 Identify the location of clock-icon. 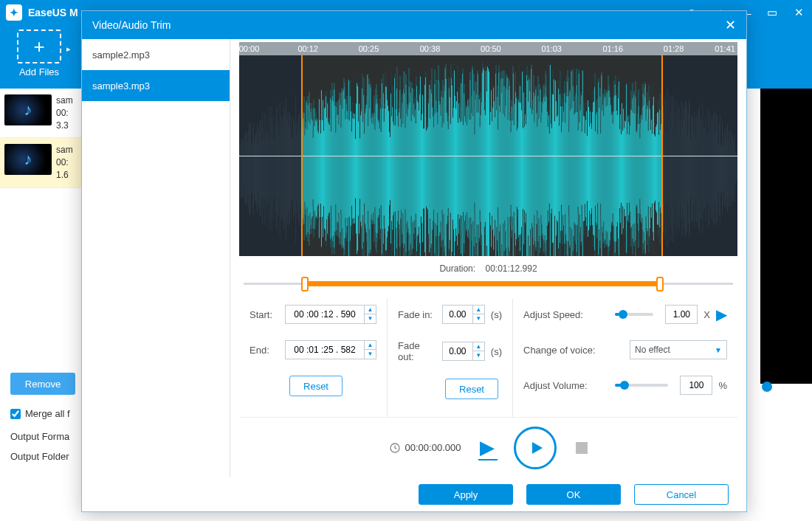
(395, 448).